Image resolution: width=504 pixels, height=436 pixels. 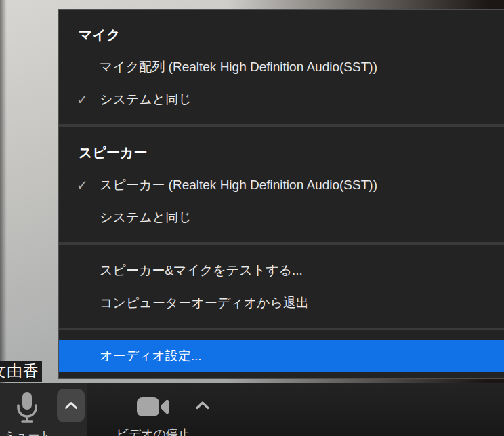 What do you see at coordinates (282, 153) in the screenshot?
I see `menu-section-header-speaker: スピーカー` at bounding box center [282, 153].